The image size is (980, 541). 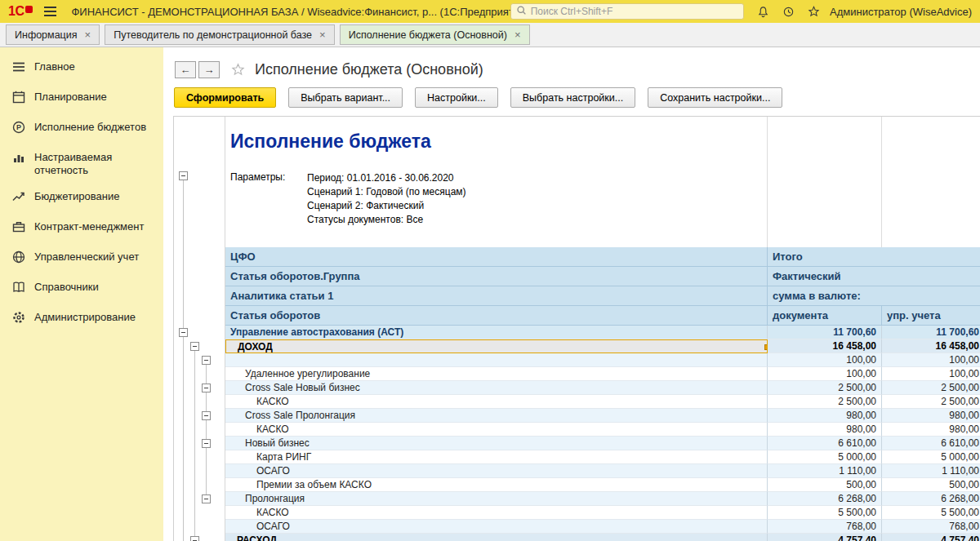 I want to click on table-row: Cross Sale Пролонгация980,00980,00, so click(x=577, y=416).